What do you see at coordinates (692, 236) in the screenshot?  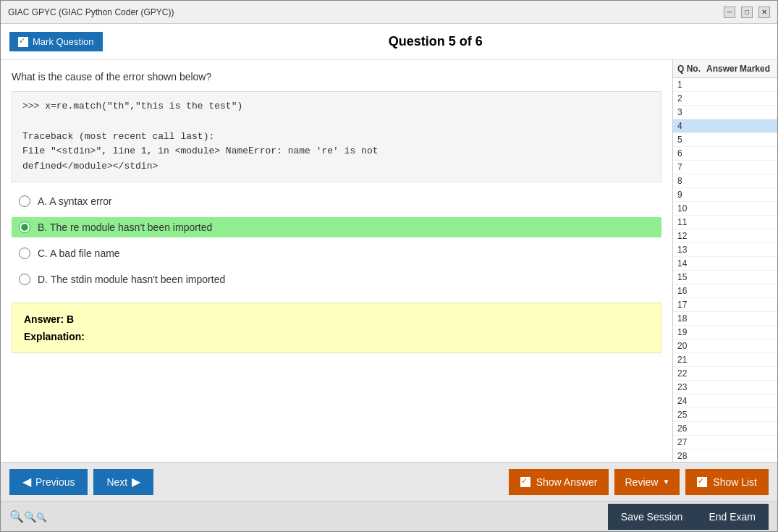 I see `sidebar-row-num: 12` at bounding box center [692, 236].